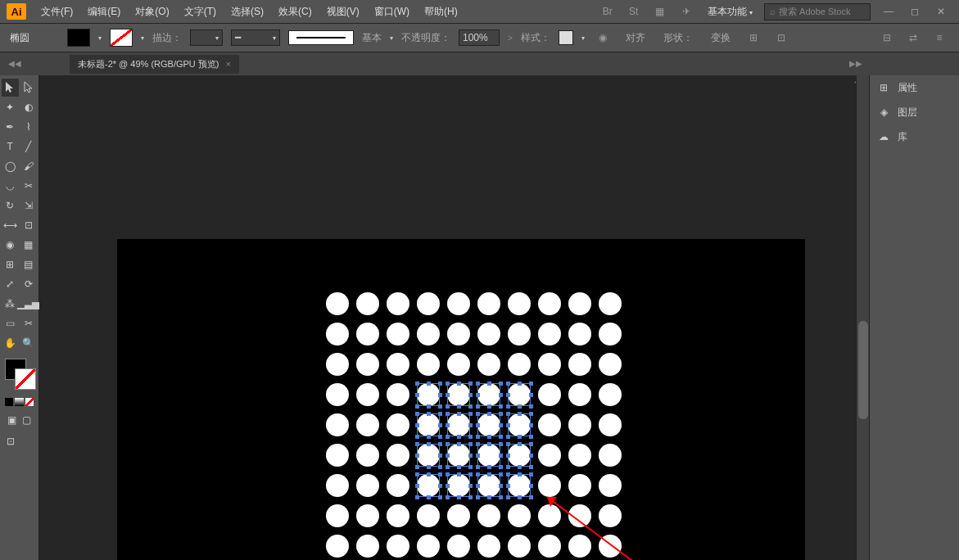 This screenshot has height=560, width=959. Describe the element at coordinates (10, 304) in the screenshot. I see `symbol-sprayer-tool: ⁂` at that location.